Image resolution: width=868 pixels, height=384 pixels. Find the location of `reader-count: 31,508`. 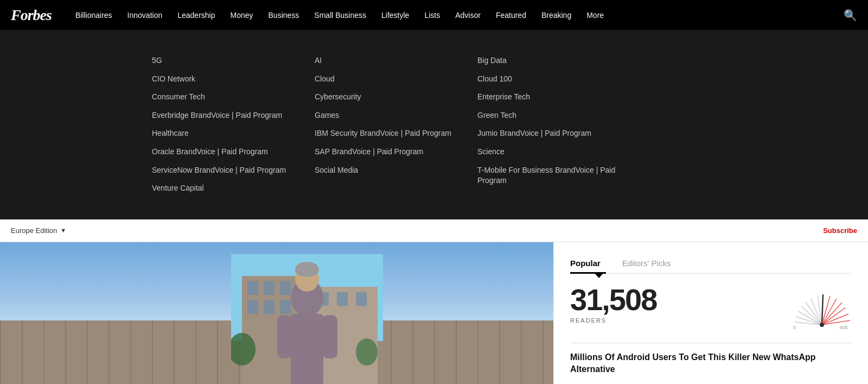

reader-count: 31,508 is located at coordinates (681, 300).